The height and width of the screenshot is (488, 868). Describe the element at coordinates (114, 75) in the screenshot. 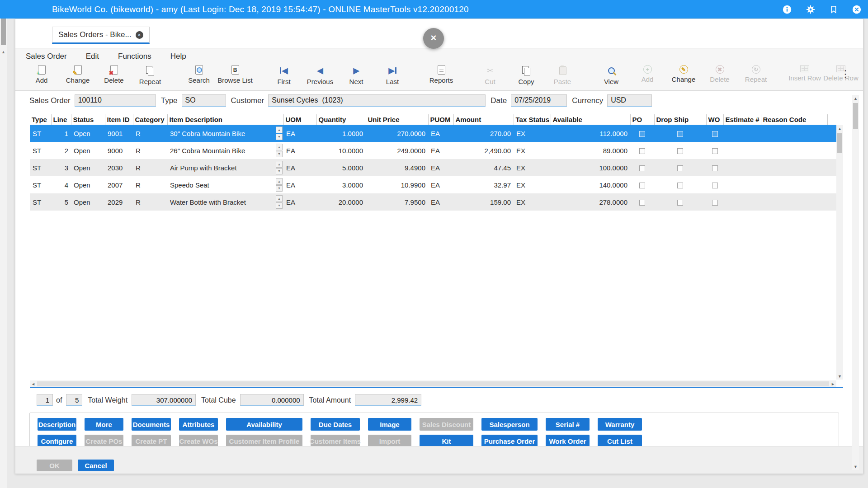

I see `toolbar-delete: ✖Delete` at that location.